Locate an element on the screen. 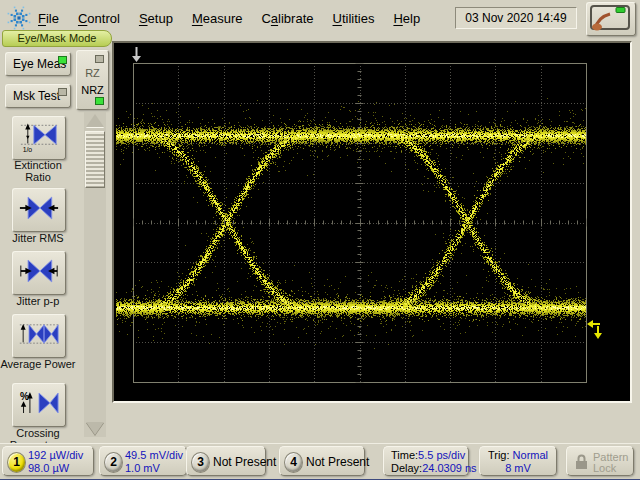 This screenshot has height=480, width=640. pattern-lock-button: Pattern Lock is located at coordinates (600, 461).